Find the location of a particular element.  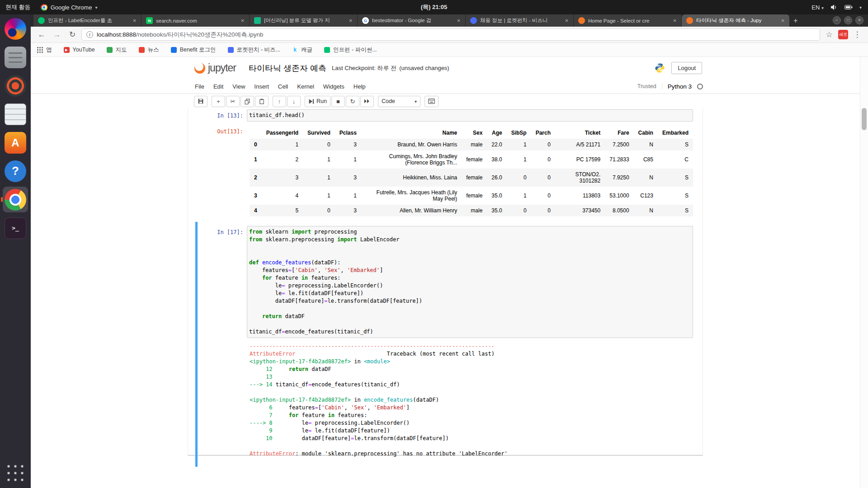

move-cell-up-button: ↑ is located at coordinates (279, 101).